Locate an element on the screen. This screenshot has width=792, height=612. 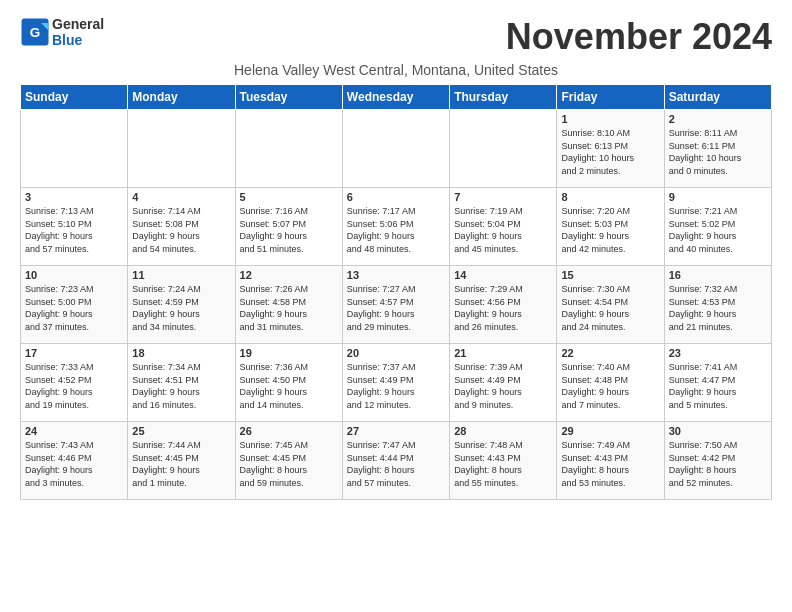
header-day-tuesday: Tuesday is located at coordinates (288, 98).